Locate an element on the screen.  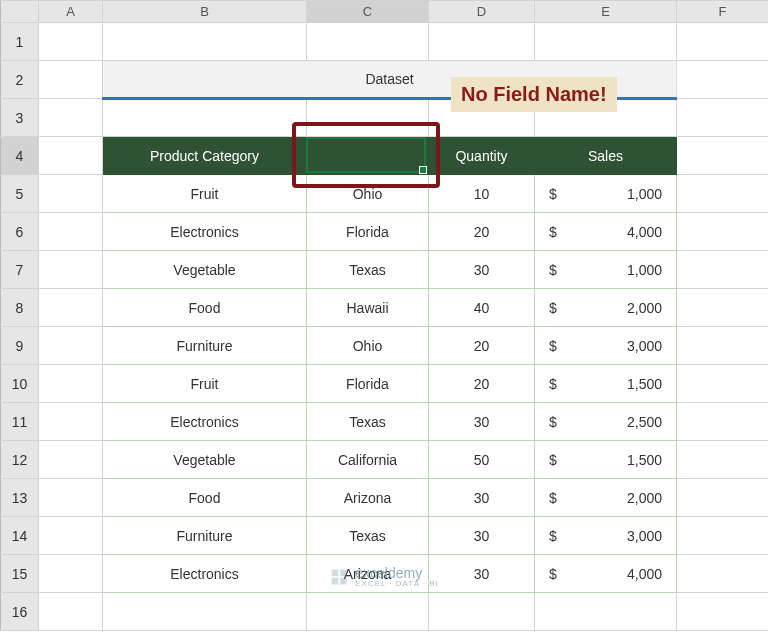
cell-F3 is located at coordinates (723, 118).